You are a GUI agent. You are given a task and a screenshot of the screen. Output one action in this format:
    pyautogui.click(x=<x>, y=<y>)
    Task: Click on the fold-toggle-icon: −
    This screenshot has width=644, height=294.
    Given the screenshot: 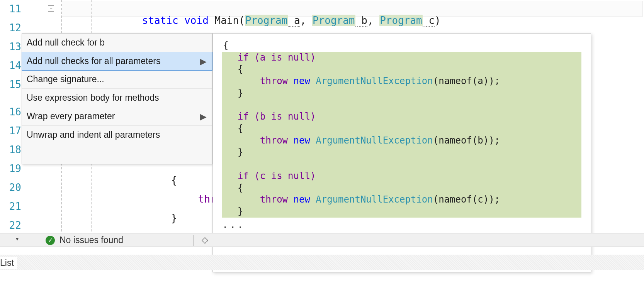 What is the action you would take?
    pyautogui.click(x=51, y=8)
    